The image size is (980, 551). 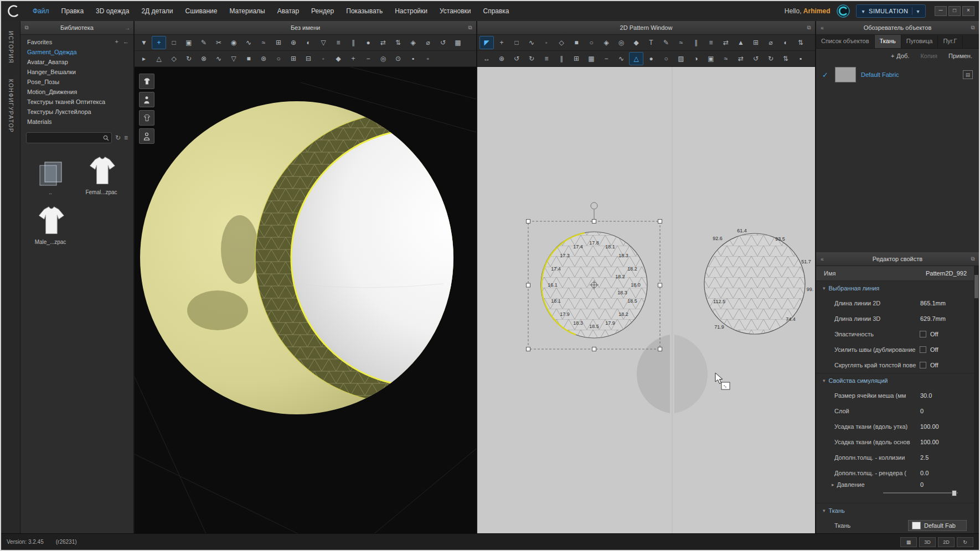 What do you see at coordinates (278, 43) in the screenshot?
I see `avatar-pair-icon: ⊞` at bounding box center [278, 43].